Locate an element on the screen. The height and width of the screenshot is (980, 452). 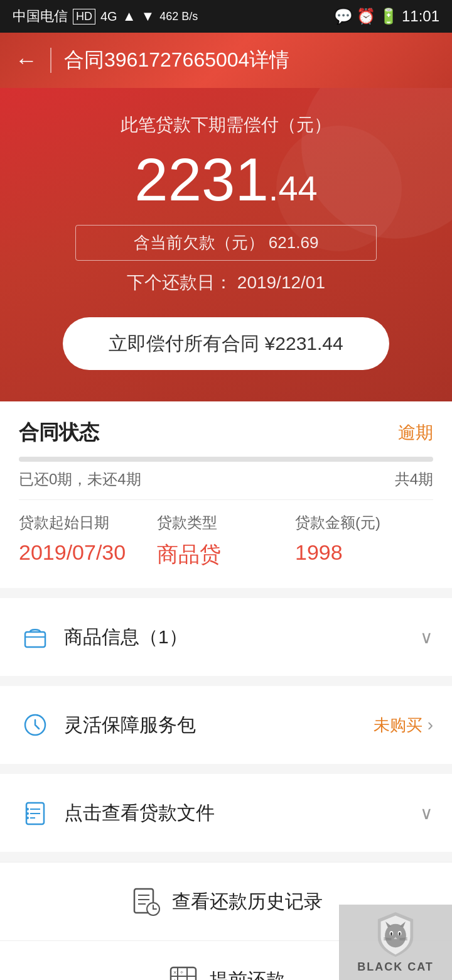
service-package-chevron: › is located at coordinates (431, 725).